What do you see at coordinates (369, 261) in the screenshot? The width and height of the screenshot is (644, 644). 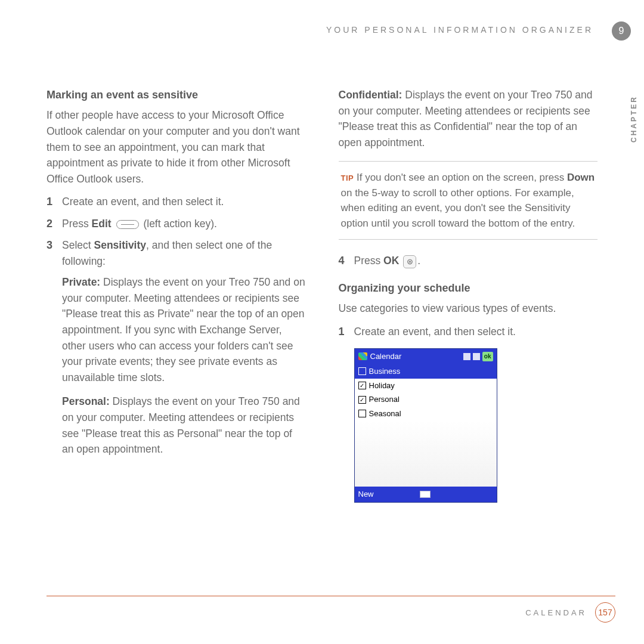 I see `step4-text-a: Press` at bounding box center [369, 261].